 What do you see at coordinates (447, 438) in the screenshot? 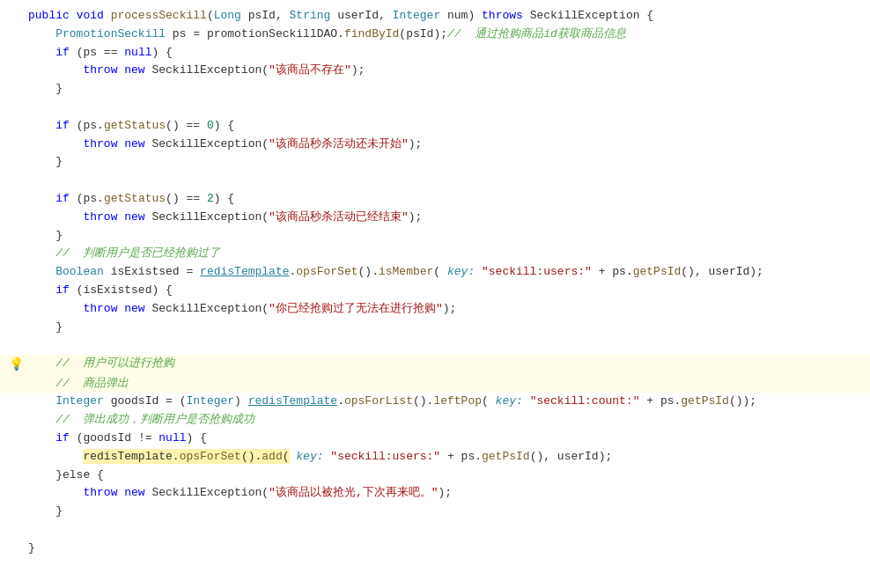
I see `code-content: if (goodsId != null) {` at bounding box center [447, 438].